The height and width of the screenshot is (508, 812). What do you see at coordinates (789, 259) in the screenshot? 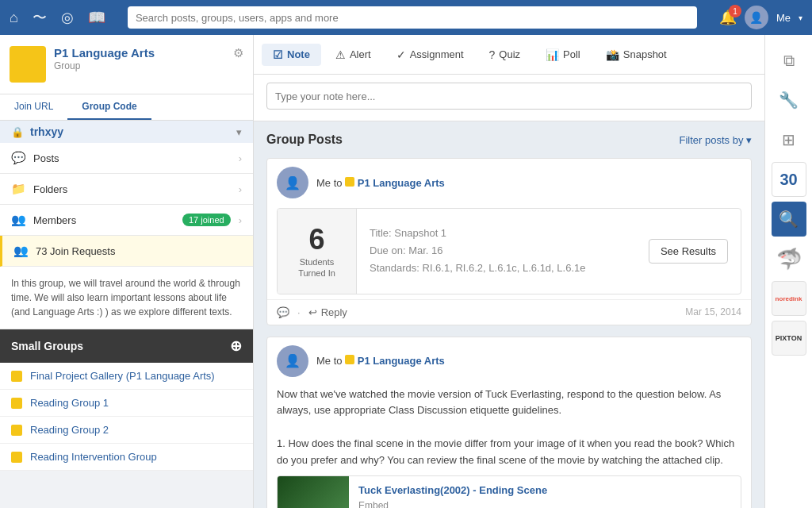
I see `app-3-icon: 🦈` at bounding box center [789, 259].